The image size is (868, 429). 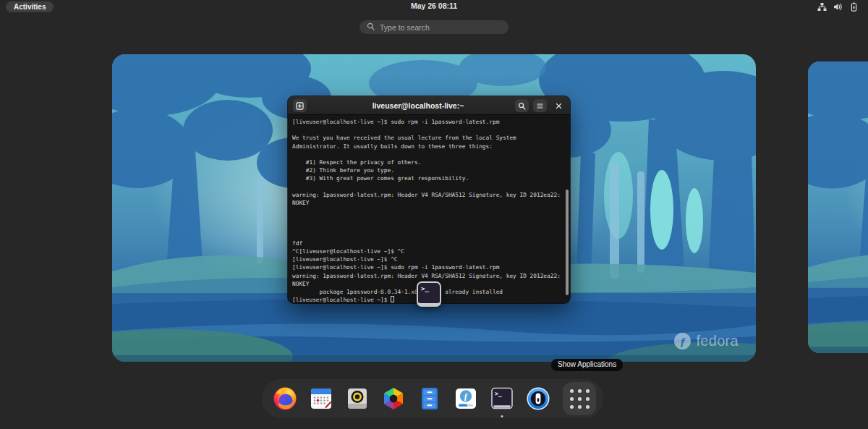 I want to click on dock-icon-terminal: >_, so click(x=502, y=399).